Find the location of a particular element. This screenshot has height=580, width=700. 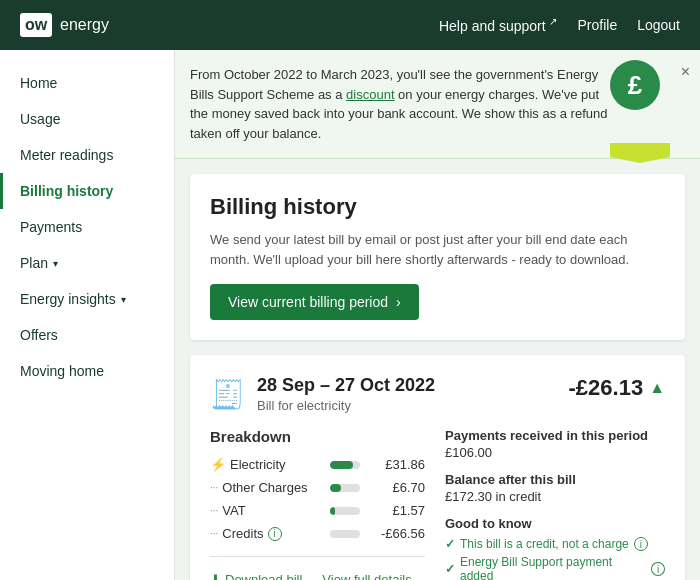

profile-link: Profile is located at coordinates (597, 25).